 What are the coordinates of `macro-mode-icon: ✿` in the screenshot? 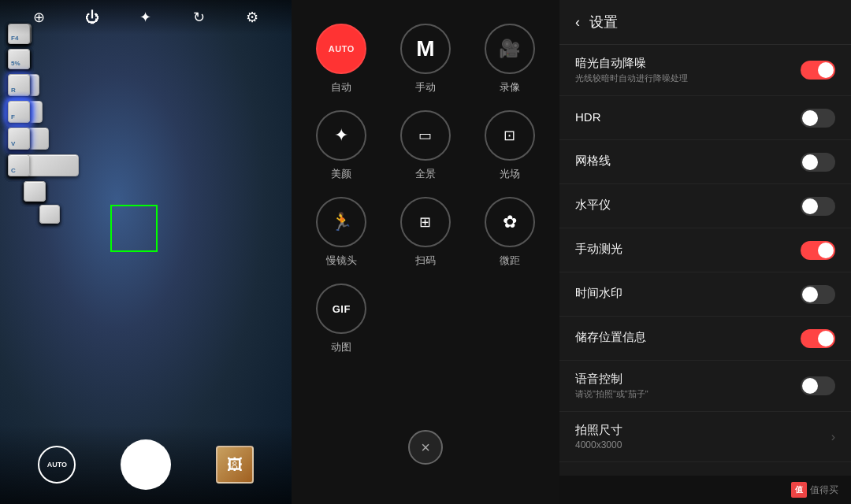 It's located at (510, 222).